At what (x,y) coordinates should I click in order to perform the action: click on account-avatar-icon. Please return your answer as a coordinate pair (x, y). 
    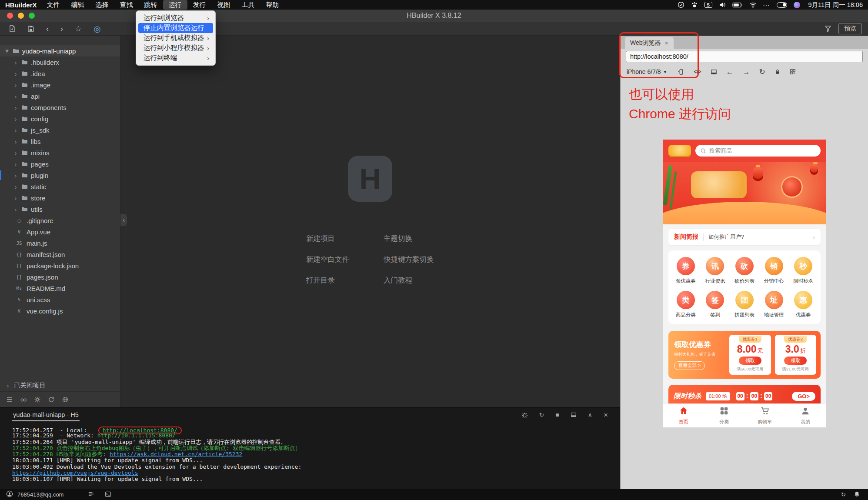
    Looking at the image, I should click on (10, 495).